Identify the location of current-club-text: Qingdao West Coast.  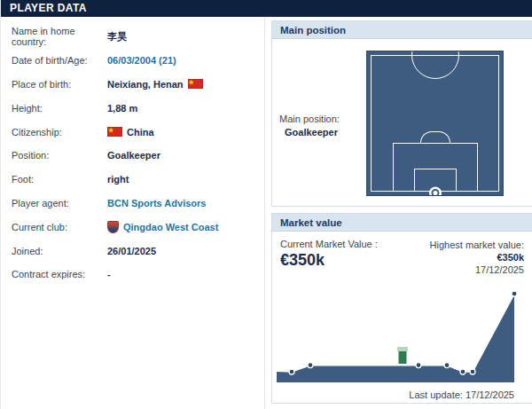
(170, 227).